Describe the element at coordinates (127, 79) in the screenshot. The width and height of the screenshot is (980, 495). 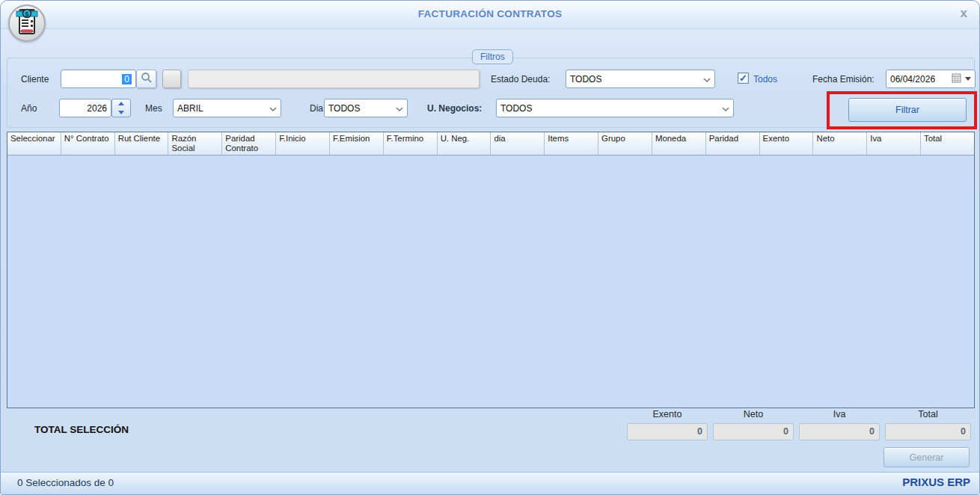
I see `cliente-code-value: 0` at that location.